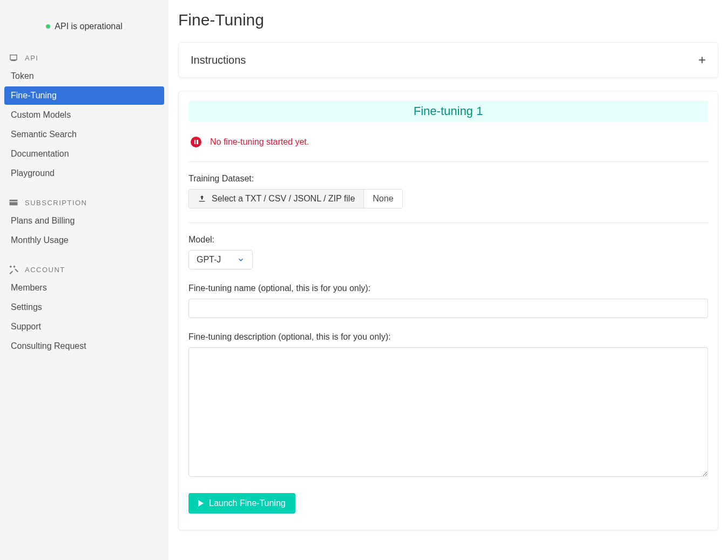  I want to click on model-label: Model:, so click(448, 240).